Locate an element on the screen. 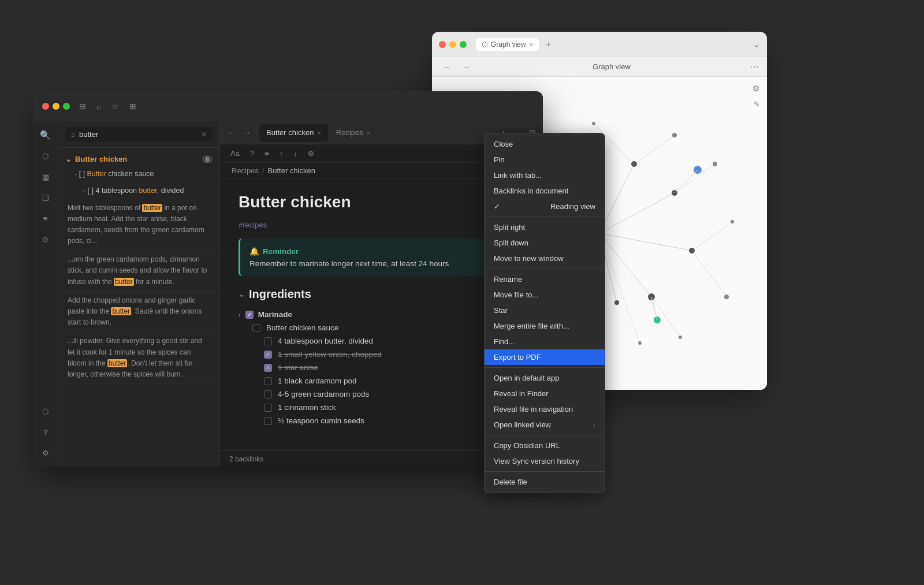  breadcrumb-parent: Recipes is located at coordinates (245, 171).